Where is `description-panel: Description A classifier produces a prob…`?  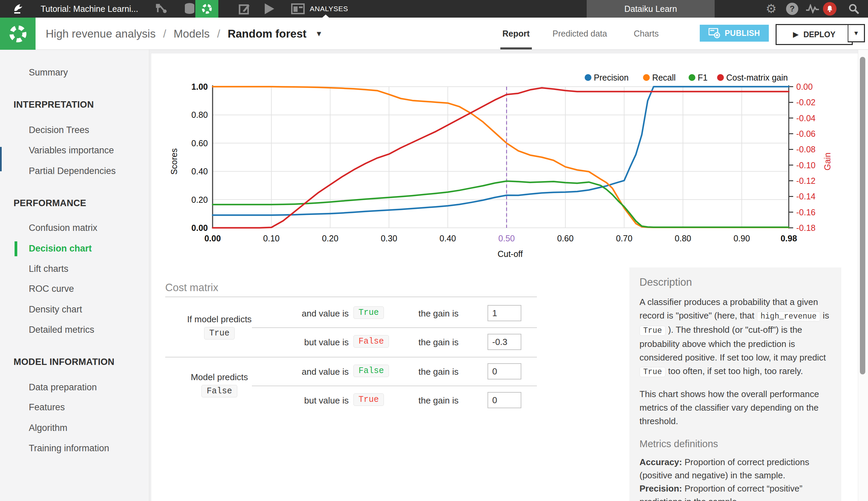 description-panel: Description A classifier produces a prob… is located at coordinates (735, 384).